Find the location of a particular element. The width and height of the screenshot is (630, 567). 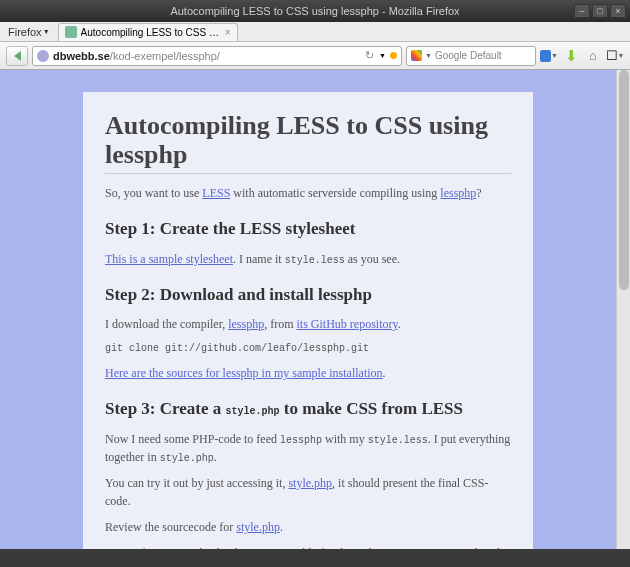

favicon-icon is located at coordinates (71, 32).